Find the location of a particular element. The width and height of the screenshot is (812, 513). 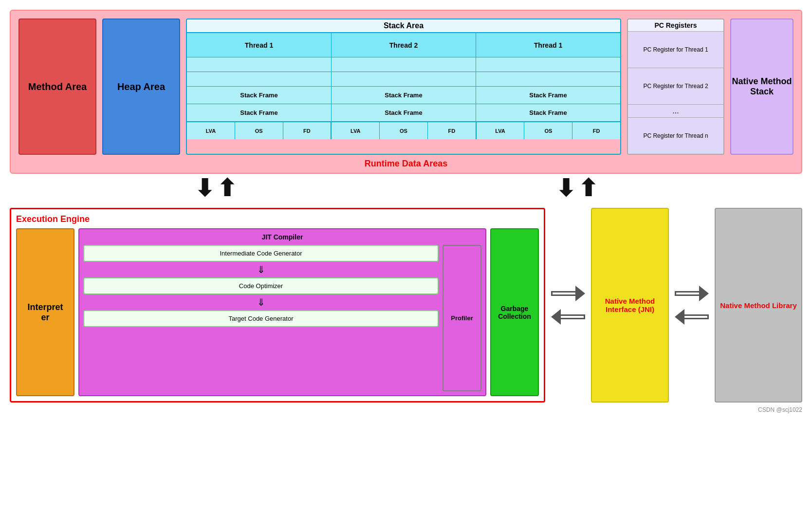

thread-header-row: Thread 1 Thread 2 Thread 1 is located at coordinates (404, 45).